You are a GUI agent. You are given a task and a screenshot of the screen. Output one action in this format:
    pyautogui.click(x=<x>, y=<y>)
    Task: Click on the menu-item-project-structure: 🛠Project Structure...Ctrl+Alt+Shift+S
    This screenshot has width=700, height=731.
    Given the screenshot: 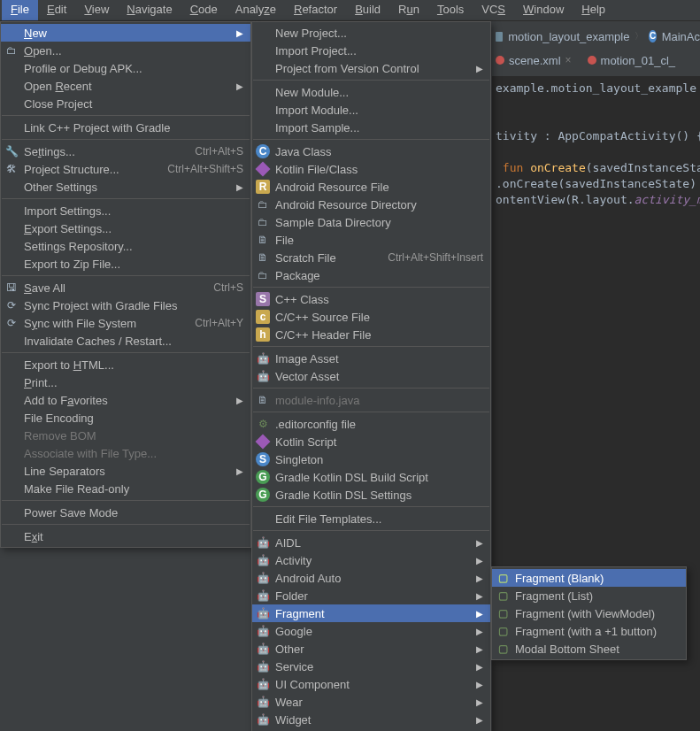 What is the action you would take?
    pyautogui.click(x=126, y=169)
    